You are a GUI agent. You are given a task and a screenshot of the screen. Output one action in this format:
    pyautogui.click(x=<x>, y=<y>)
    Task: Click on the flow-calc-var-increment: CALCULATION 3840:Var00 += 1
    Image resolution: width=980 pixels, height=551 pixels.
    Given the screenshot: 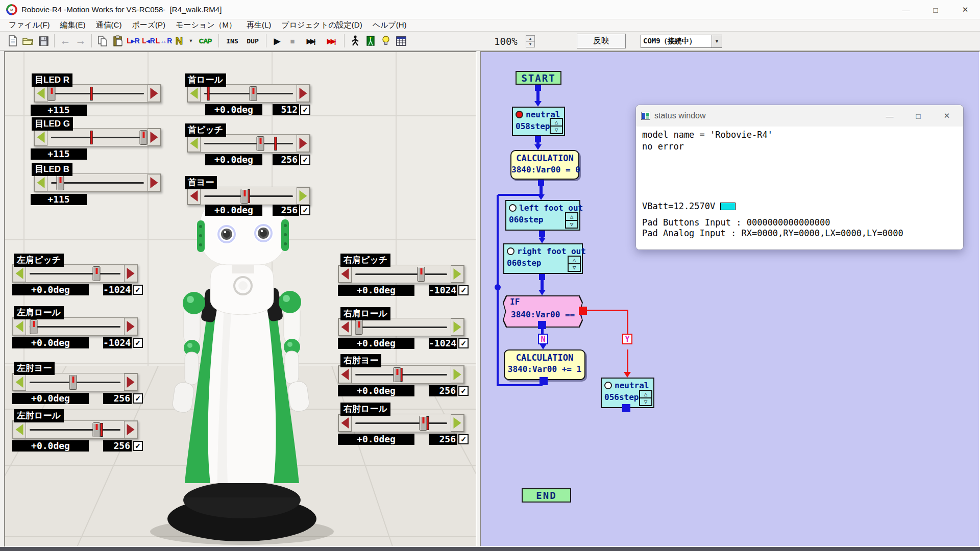 What is the action you would take?
    pyautogui.click(x=545, y=365)
    